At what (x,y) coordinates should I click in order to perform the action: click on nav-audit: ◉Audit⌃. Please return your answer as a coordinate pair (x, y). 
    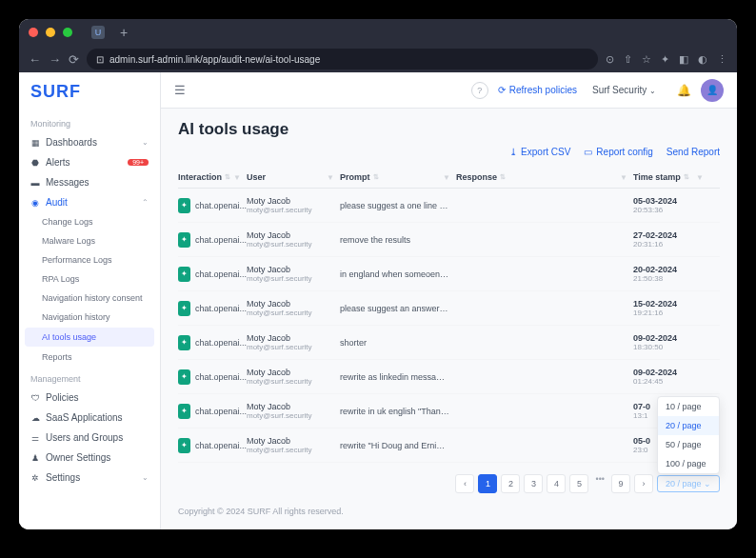
    Looking at the image, I should click on (90, 202).